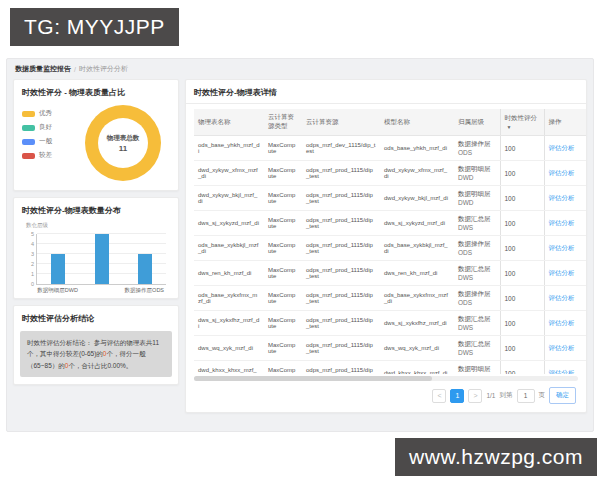 The width and height of the screenshot is (600, 480). Describe the element at coordinates (474, 368) in the screenshot. I see `layer-name: 数据明细层` at that location.